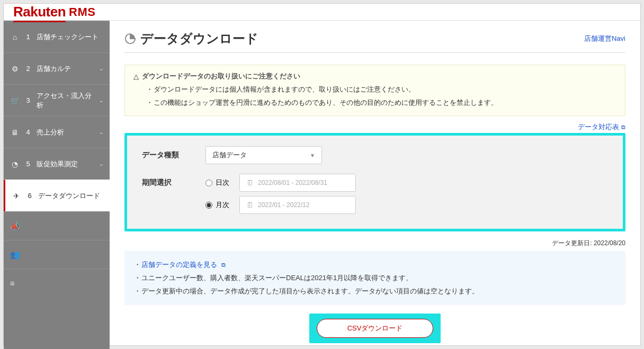 The image size is (644, 349). What do you see at coordinates (57, 100) in the screenshot?
I see `sidebar-item-3: 🛒3アクセス・流入分析⌄` at bounding box center [57, 100].